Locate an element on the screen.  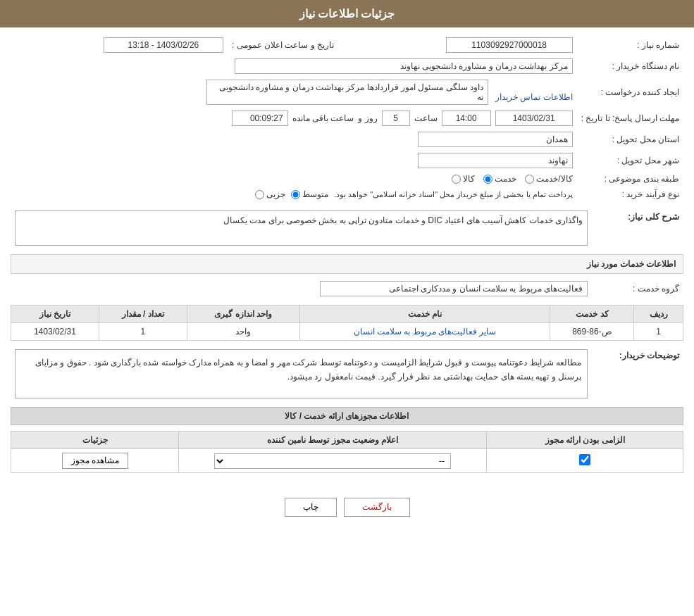
city-value: نهاوند is located at coordinates (495, 161).